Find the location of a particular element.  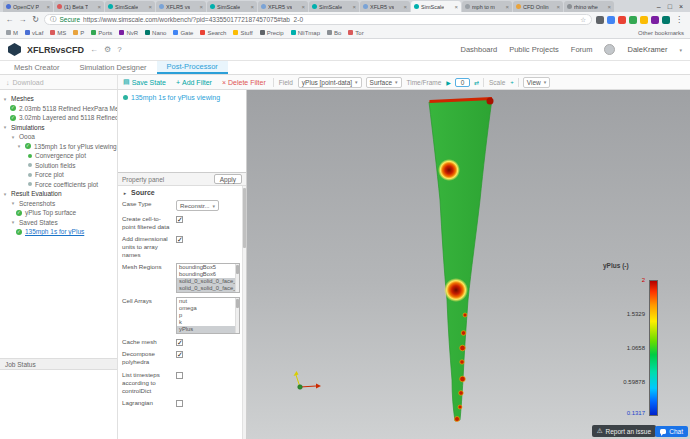

list-option-selected: yPlus is located at coordinates (206, 330).